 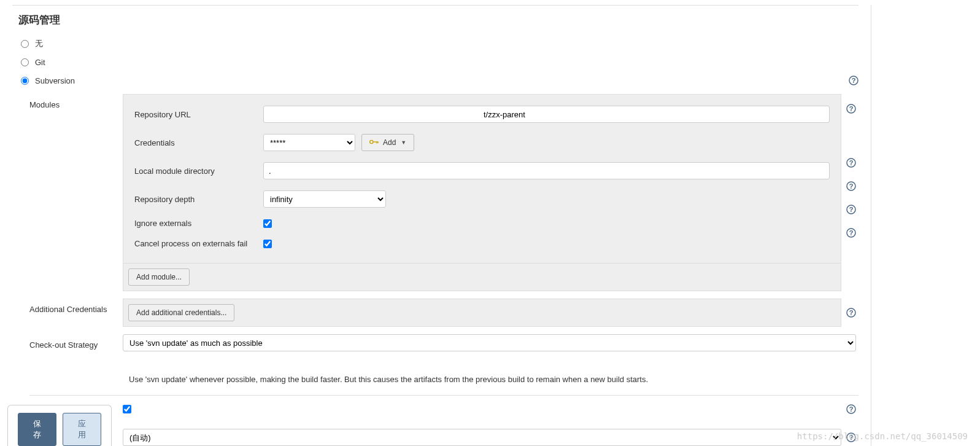 I want to click on repo-url-label: Repository URL, so click(x=196, y=114).